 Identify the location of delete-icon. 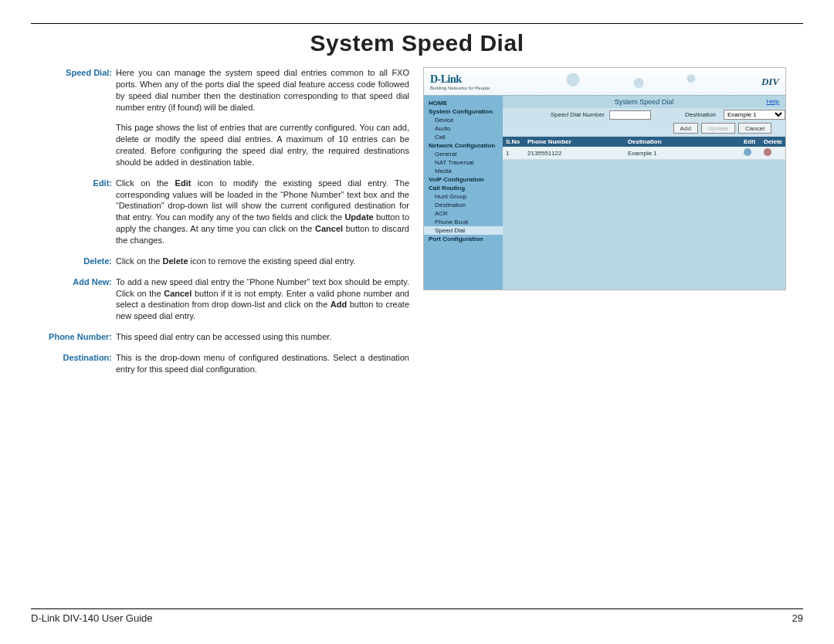
(768, 152).